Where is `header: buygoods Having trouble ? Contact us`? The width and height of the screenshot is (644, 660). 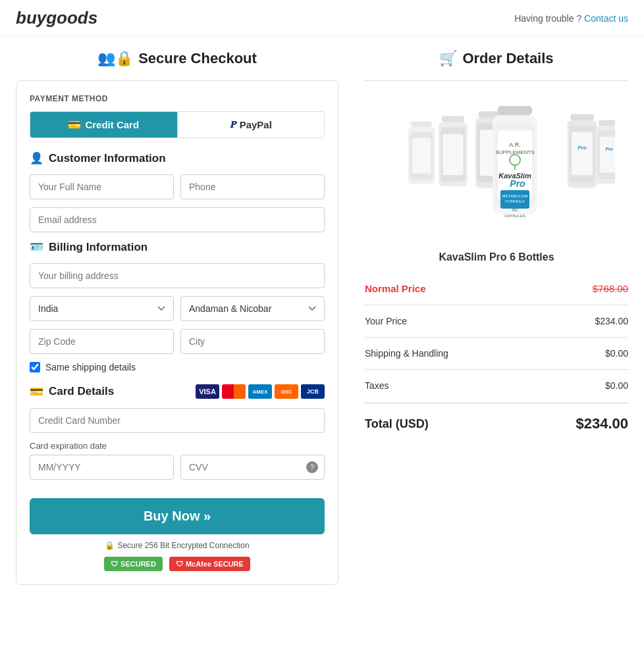 header: buygoods Having trouble ? Contact us is located at coordinates (322, 18).